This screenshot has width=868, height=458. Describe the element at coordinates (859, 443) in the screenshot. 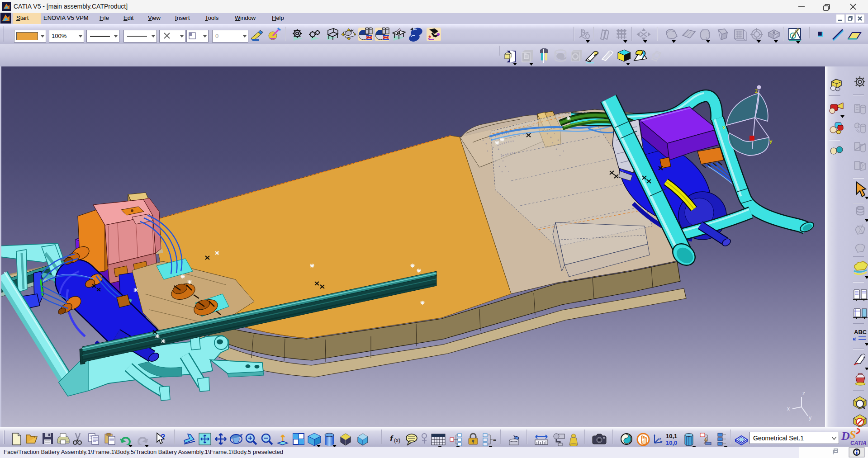

I see `svg-text: CATIA` at that location.